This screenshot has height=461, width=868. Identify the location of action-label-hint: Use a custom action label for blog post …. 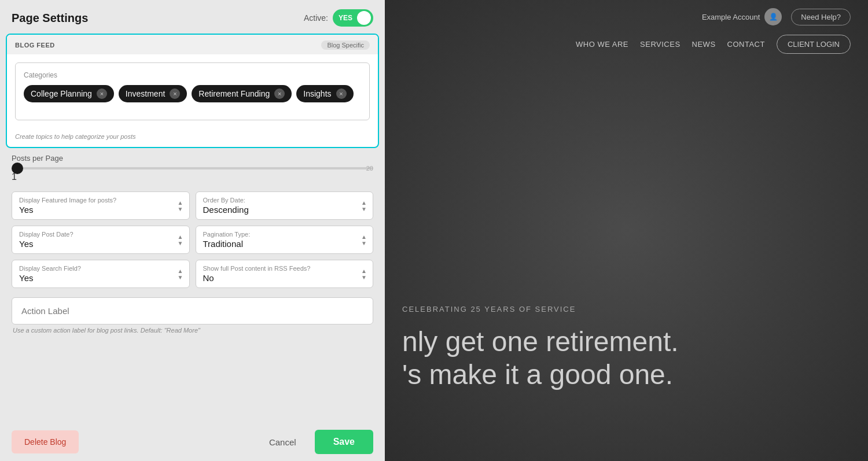
(192, 330).